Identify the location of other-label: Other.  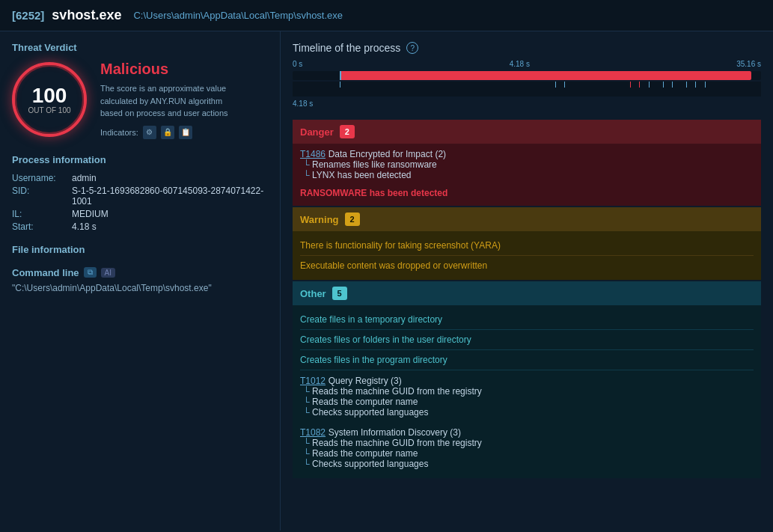
(313, 293).